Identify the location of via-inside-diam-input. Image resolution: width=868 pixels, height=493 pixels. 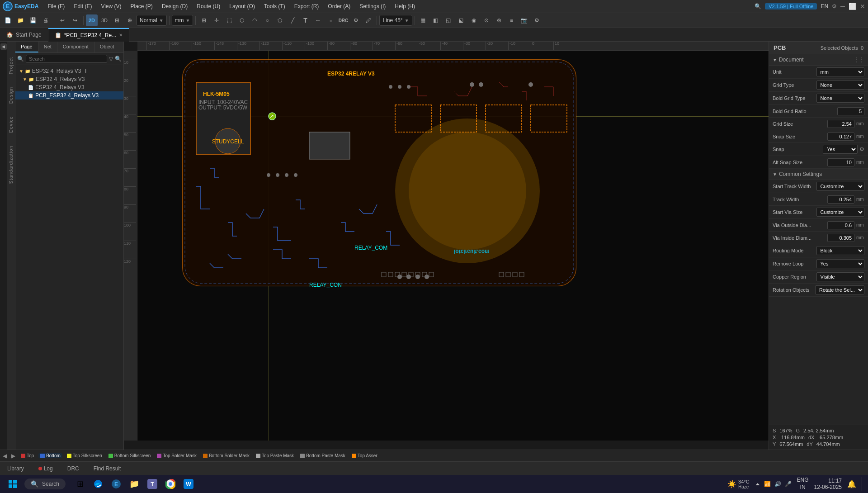
(841, 238).